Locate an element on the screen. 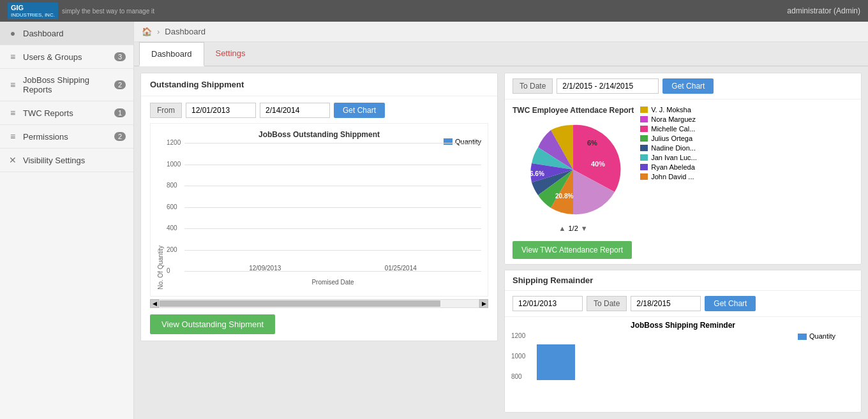 The width and height of the screenshot is (868, 419). legend-color-john is located at coordinates (644, 177).